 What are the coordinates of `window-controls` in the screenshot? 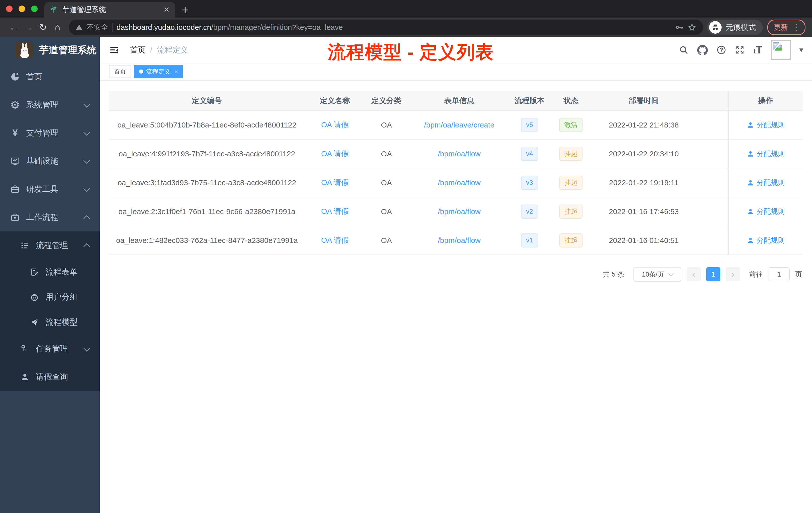 It's located at (22, 9).